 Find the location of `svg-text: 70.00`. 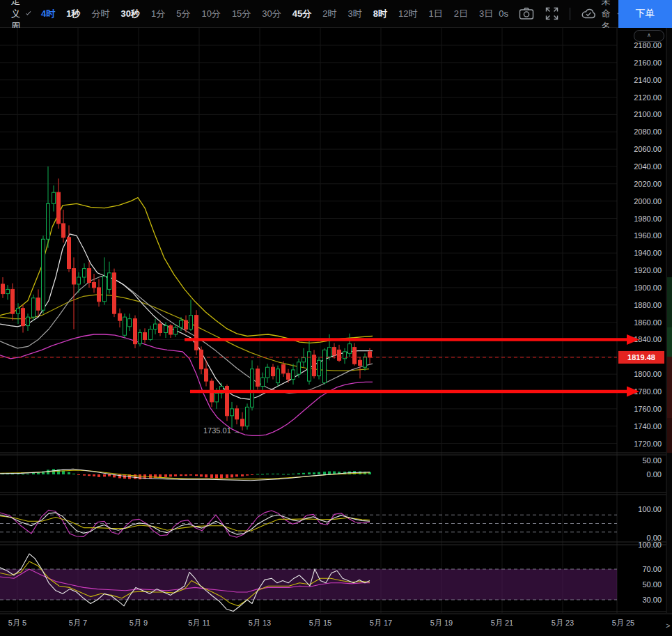

svg-text: 70.00 is located at coordinates (652, 569).